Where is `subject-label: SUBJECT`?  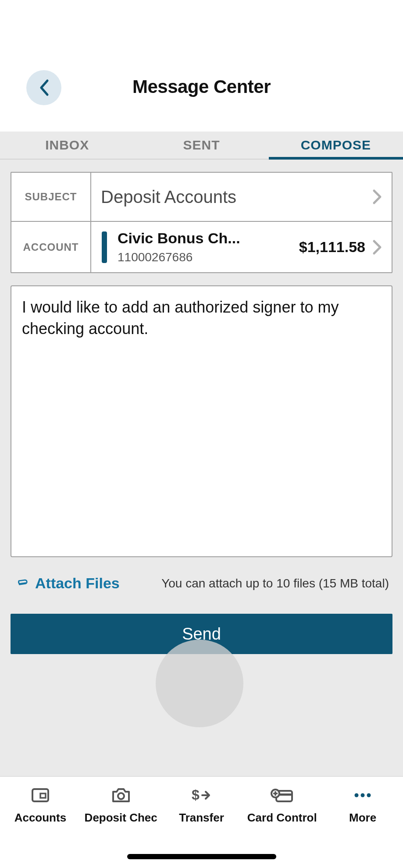
subject-label: SUBJECT is located at coordinates (51, 197).